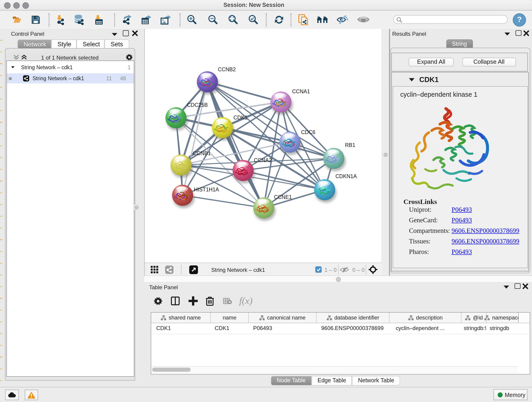  Describe the element at coordinates (202, 153) in the screenshot. I see `svg-text: CCNB1` at that location.